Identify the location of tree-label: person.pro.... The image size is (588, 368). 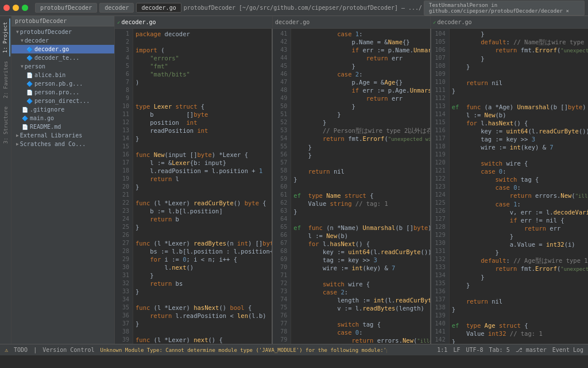
(57, 92).